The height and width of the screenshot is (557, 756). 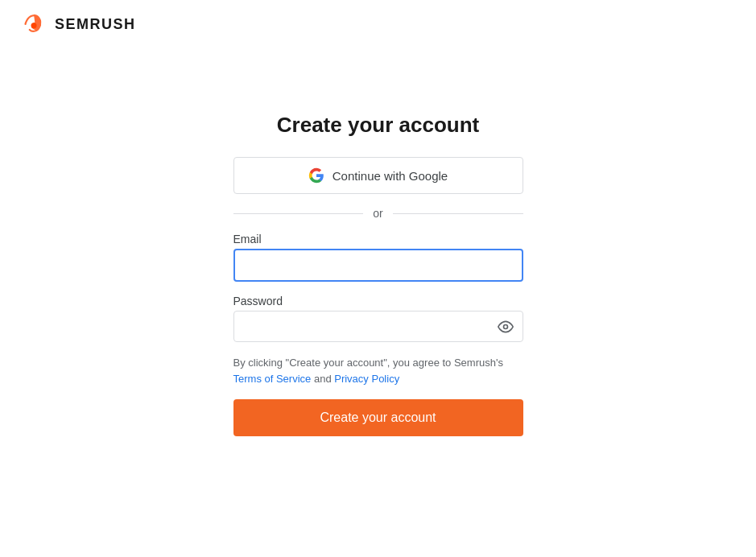 What do you see at coordinates (378, 258) in the screenshot?
I see `email-field-group: Email` at bounding box center [378, 258].